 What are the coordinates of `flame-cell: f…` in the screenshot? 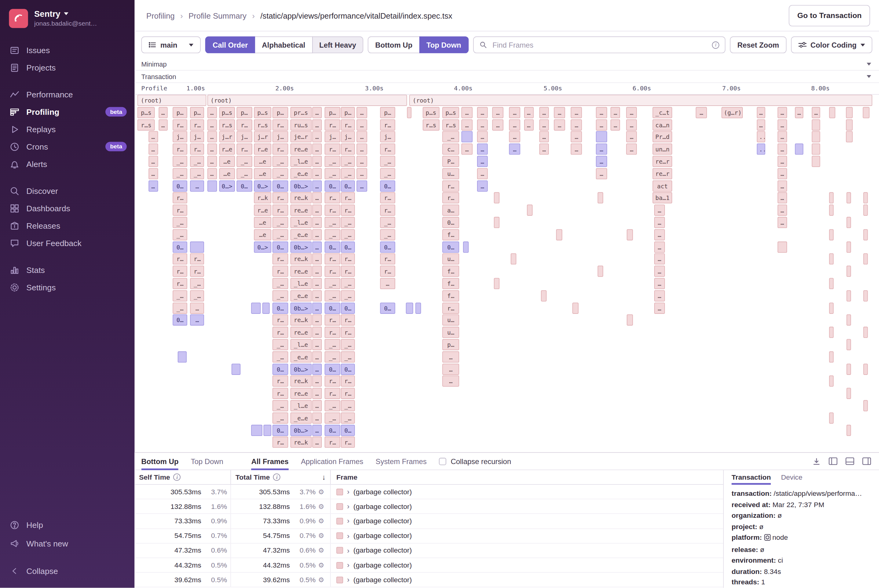 It's located at (451, 296).